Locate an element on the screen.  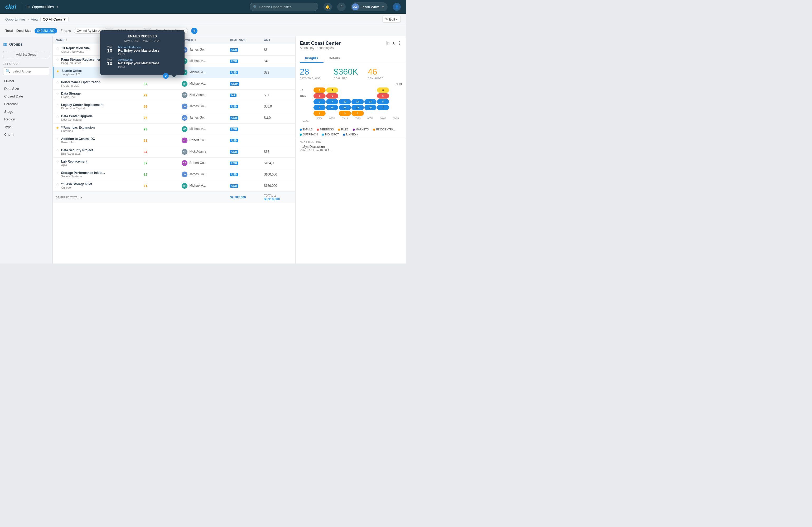
owner-avatar: MA is located at coordinates (184, 186).